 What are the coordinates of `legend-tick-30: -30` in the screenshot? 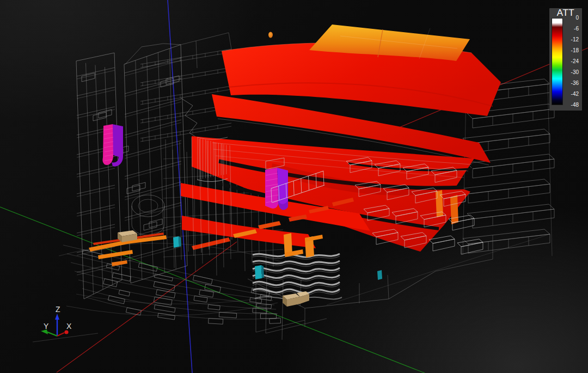 It's located at (571, 72).